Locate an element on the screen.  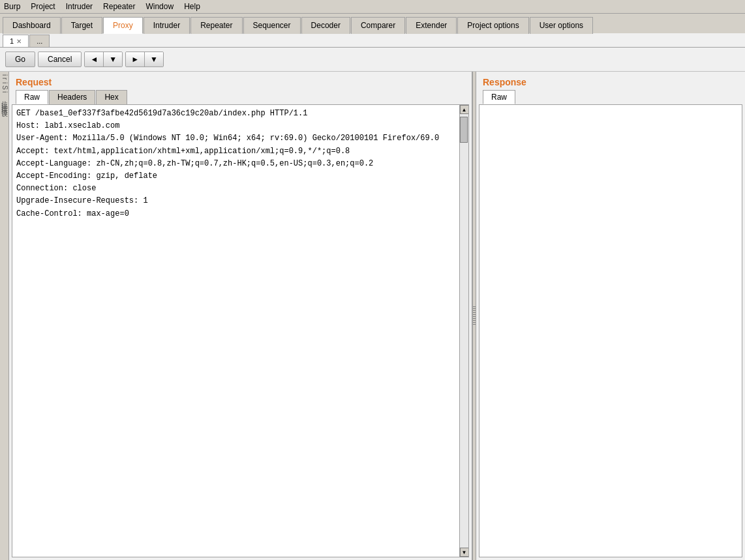
menu-bar: Burp Project Intruder Repeater Window He… is located at coordinates (372, 7).